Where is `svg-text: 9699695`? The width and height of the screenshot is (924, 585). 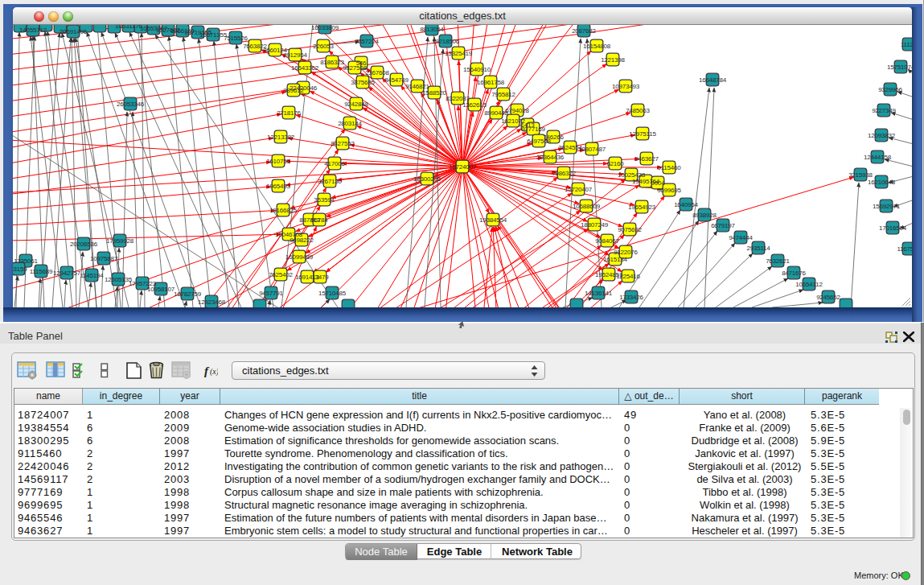
svg-text: 9699695 is located at coordinates (669, 190).